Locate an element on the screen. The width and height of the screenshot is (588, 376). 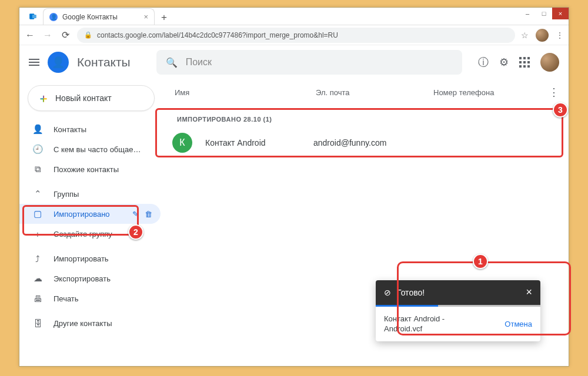
toast-body: Контакт Android - Android.vcf Отмена is located at coordinates (458, 324).